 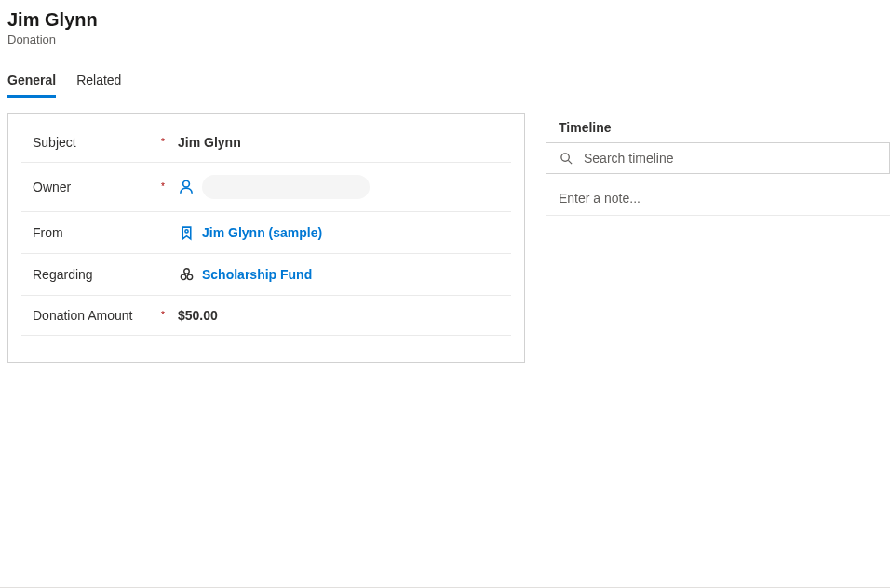 What do you see at coordinates (445, 39) in the screenshot?
I see `page-subtitle: Donation` at bounding box center [445, 39].